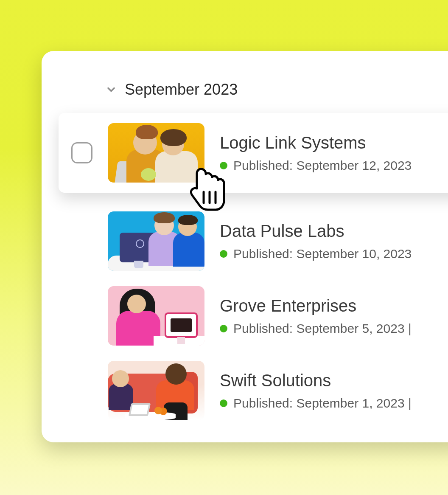 This screenshot has width=448, height=495. Describe the element at coordinates (316, 316) in the screenshot. I see `item-info: Grove Enterprises Published: September 5…` at that location.